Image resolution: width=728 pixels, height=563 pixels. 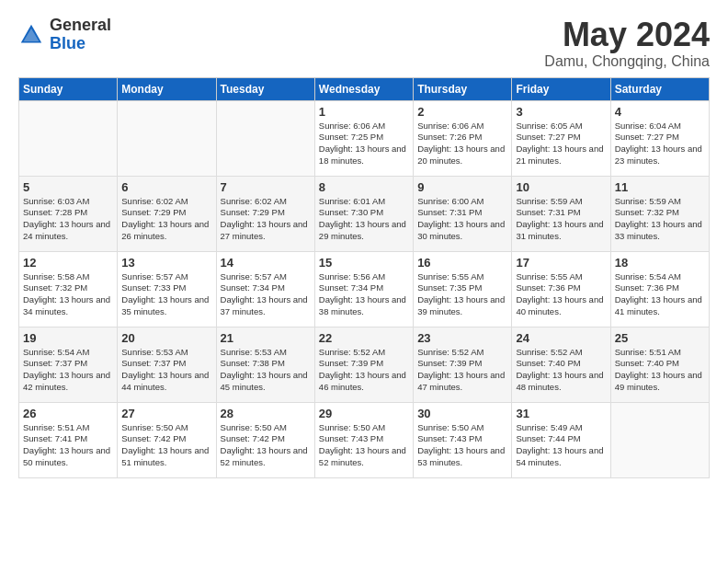 I want to click on calendar-cell: 28Sunrise: 5:50 AM Sunset: 7:42 PM Dayli…, so click(x=265, y=440).